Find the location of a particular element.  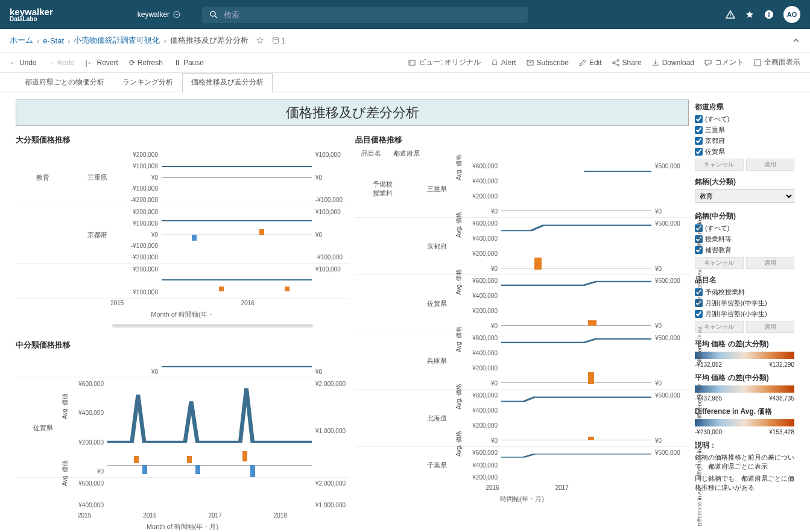

chart-medium-bottom: Avg. 価値 ¥600,000¥400,000 ¥2,000,000¥1,00… is located at coordinates (182, 495).